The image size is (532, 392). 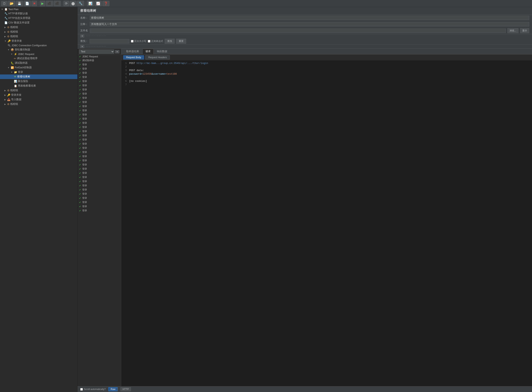 What do you see at coordinates (113, 389) in the screenshot?
I see `raw-button: Raw` at bounding box center [113, 389].